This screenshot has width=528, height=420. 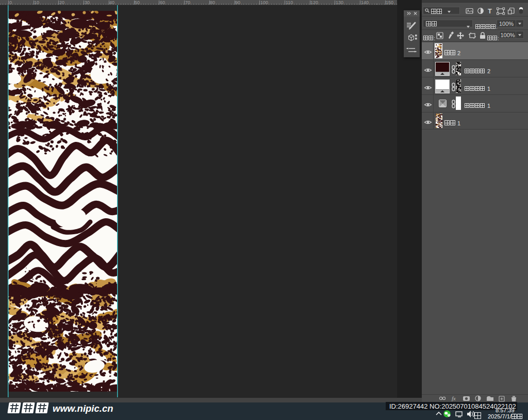 I want to click on svg-text: T, so click(x=490, y=11).